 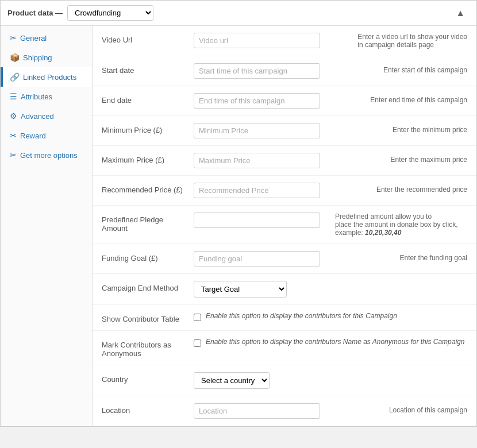 I want to click on product-type-select: Crowdfunding Simple product Variable pro…, so click(x=110, y=13).